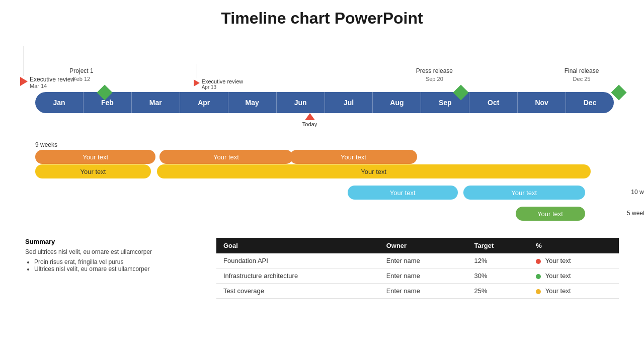  Describe the element at coordinates (542, 103) in the screenshot. I see `month-nov: Nov` at that location.